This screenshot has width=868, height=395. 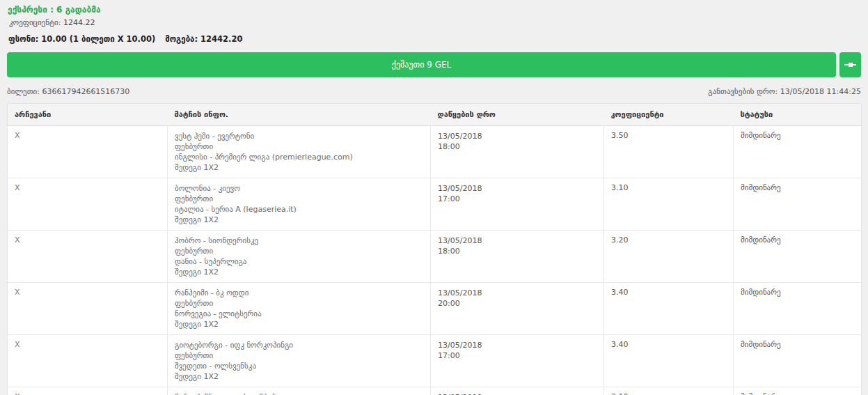 What do you see at coordinates (851, 65) in the screenshot?
I see `cashout-slider-button` at bounding box center [851, 65].